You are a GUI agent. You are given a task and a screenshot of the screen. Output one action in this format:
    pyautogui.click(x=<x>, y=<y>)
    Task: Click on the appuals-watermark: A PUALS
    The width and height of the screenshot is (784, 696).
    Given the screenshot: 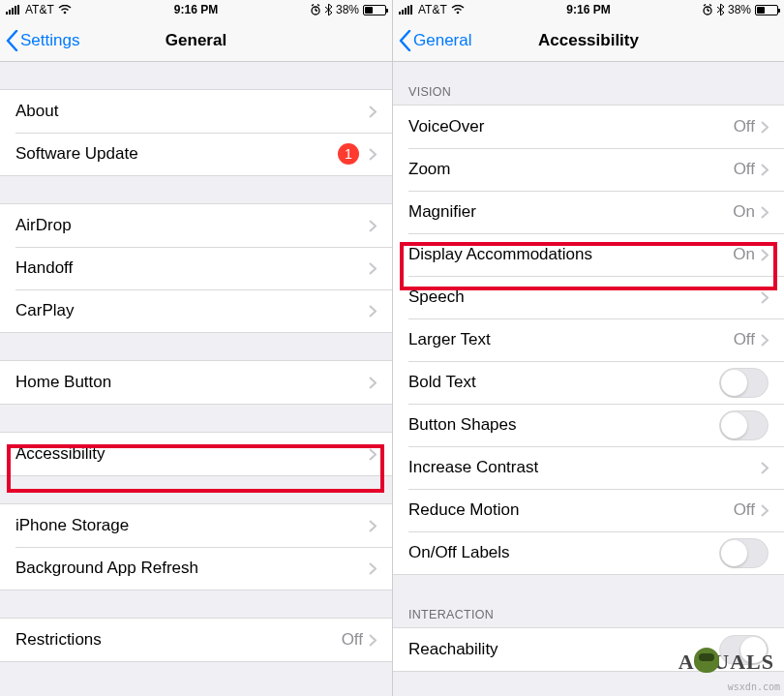 What is the action you would take?
    pyautogui.click(x=726, y=662)
    